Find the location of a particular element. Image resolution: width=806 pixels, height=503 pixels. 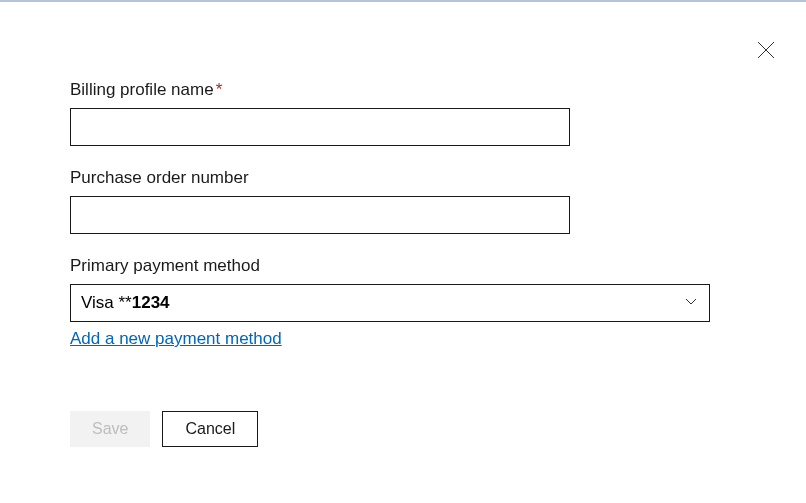

close-icon is located at coordinates (766, 50).